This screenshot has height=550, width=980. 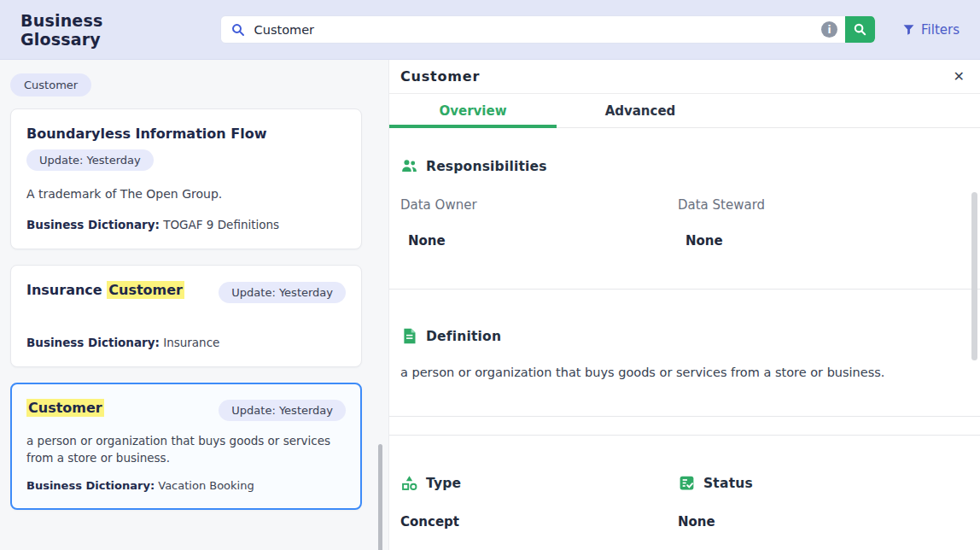 I want to click on result-card-insurance-customer: Insurance Customer Update: Yesterday Bus…, so click(x=186, y=316).